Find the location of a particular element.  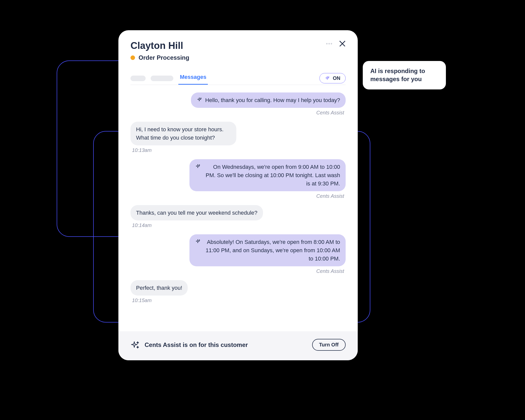

ai-message-bubble: Absolutely! On Saturdays, we're open fro… is located at coordinates (268, 250).